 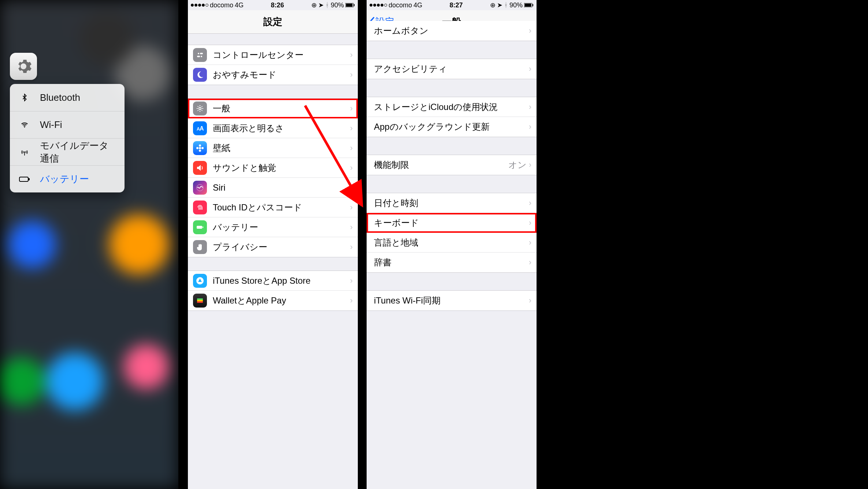 What do you see at coordinates (452, 165) in the screenshot?
I see `general-row: 機能制限オン›` at bounding box center [452, 165].